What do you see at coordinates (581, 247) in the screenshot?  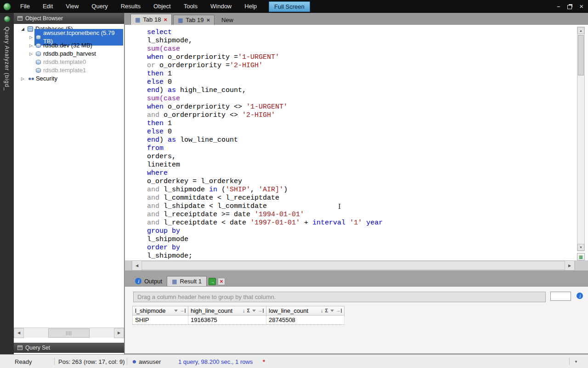 I see `scroll-down-icon` at bounding box center [581, 247].